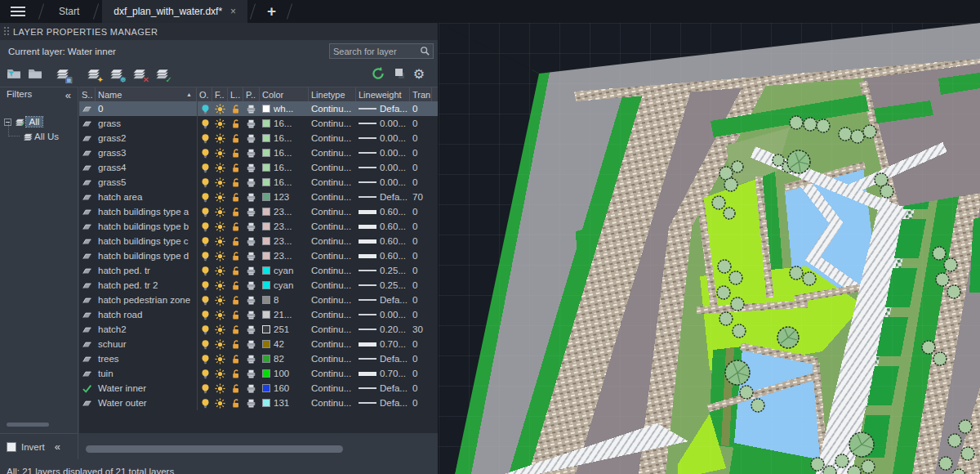  What do you see at coordinates (14, 74) in the screenshot?
I see `new-property-filter-button` at bounding box center [14, 74].